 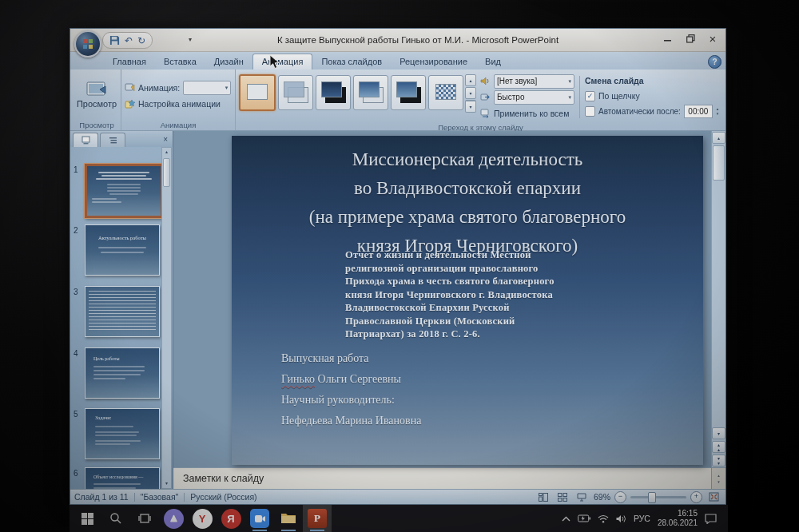 I want to click on transition-cut, so click(x=371, y=93).